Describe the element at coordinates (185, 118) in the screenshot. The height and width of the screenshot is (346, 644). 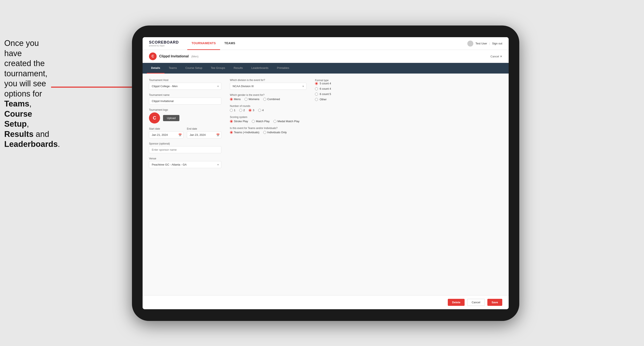
I see `logo-upload-area: C Upload` at that location.